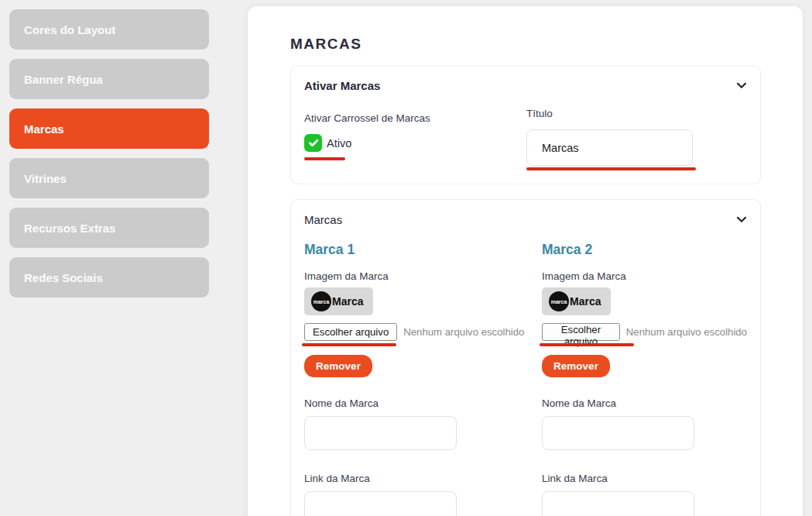  I want to click on ativo-checkbox, so click(313, 143).